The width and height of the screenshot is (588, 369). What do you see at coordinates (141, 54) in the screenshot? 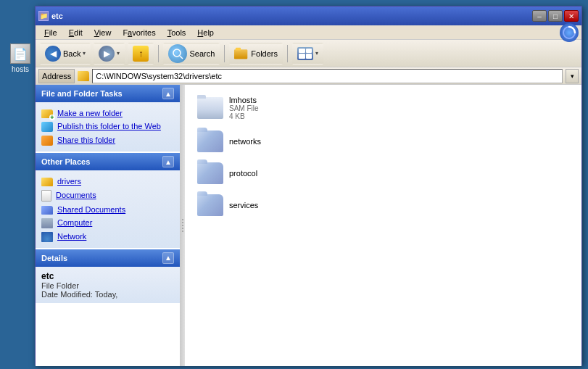
I see `up-button: ↑` at bounding box center [141, 54].